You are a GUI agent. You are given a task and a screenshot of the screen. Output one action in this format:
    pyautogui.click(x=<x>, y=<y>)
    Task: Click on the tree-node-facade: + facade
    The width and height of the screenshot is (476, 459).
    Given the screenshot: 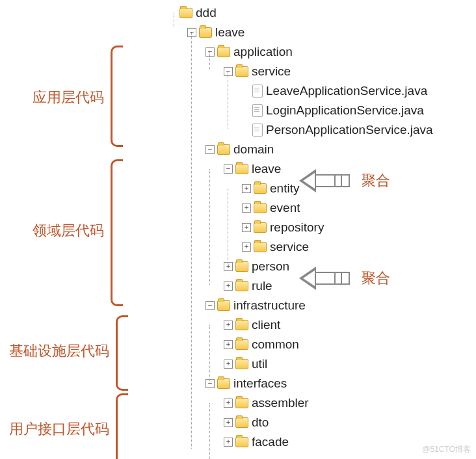 What is the action you would take?
    pyautogui.click(x=328, y=442)
    